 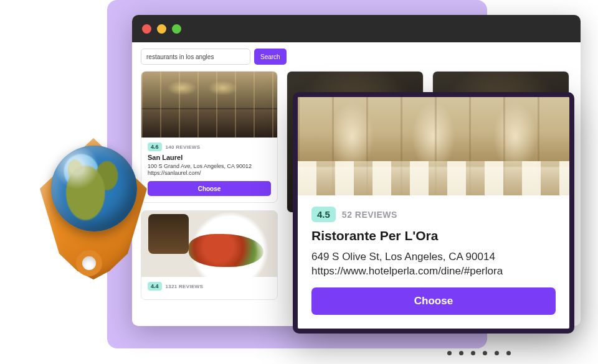 What do you see at coordinates (434, 258) in the screenshot?
I see `restaurant-address: 649 S Olive St, Los Angeles, CA 90014` at bounding box center [434, 258].